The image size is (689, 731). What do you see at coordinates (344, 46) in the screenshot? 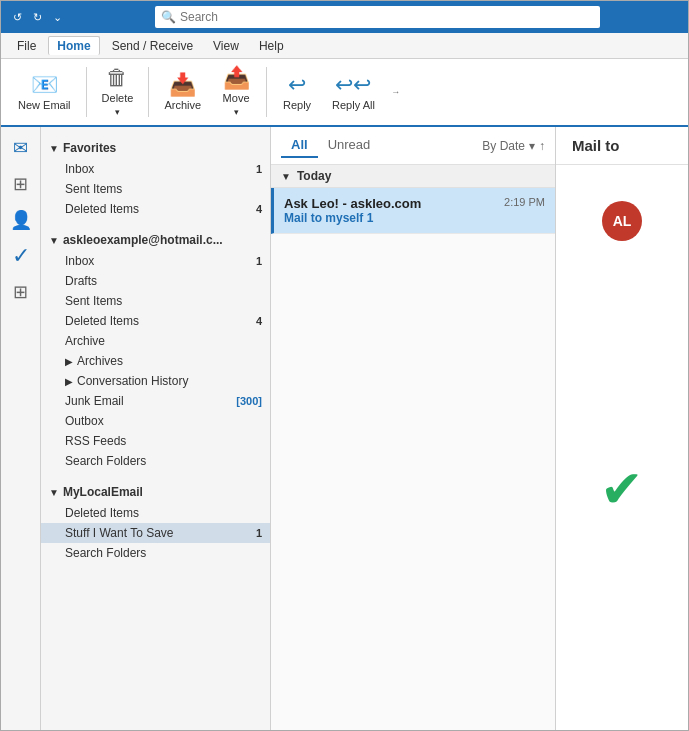
I see `menu-bar: File Home Send / Receive View Help` at bounding box center [344, 46].